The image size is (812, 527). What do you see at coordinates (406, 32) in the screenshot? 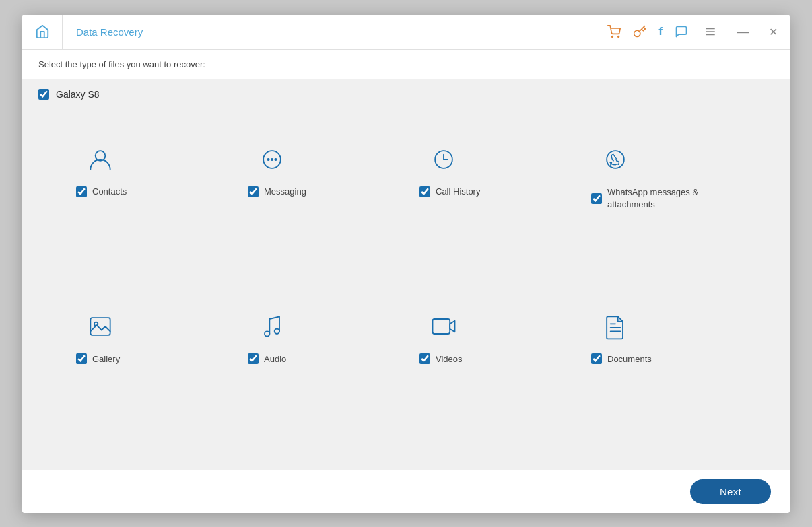
I see `title-bar: Data Recovery f` at bounding box center [406, 32].